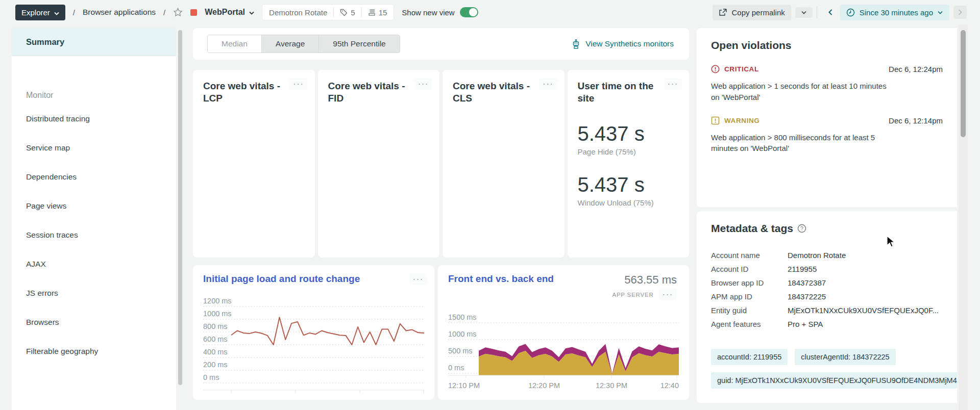 This screenshot has height=410, width=980. What do you see at coordinates (865, 283) in the screenshot?
I see `meta-value-browser-app-id: 184372387` at bounding box center [865, 283].